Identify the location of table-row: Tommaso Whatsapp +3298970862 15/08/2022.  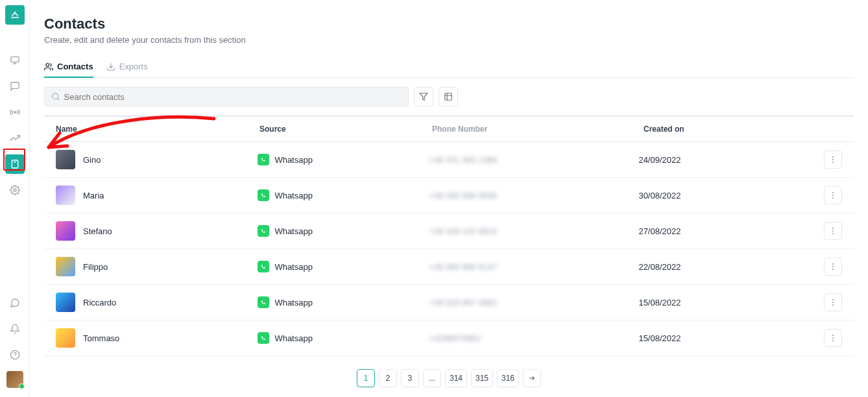
(449, 339).